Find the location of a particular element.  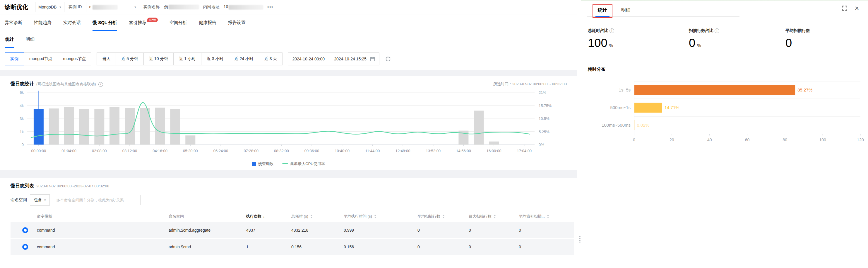

column-header: 平均索引扫描... is located at coordinates (542, 216).